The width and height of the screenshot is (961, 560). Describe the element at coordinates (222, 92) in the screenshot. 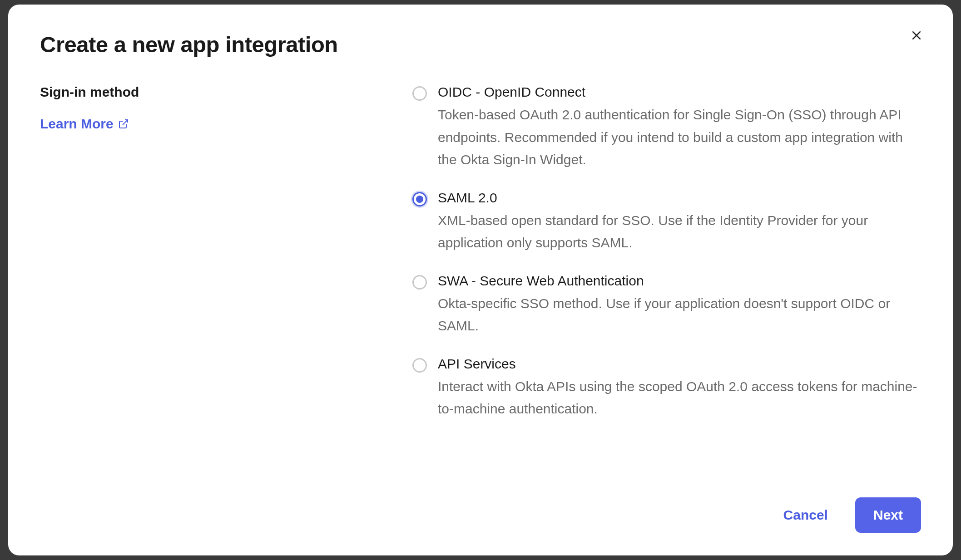

I see `section-label: Sign-in method` at that location.